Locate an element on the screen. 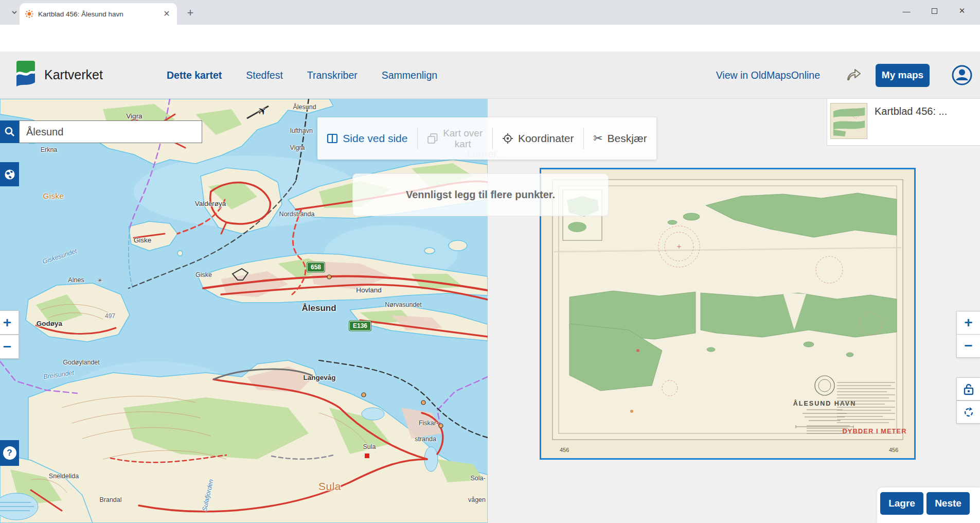 The width and height of the screenshot is (980, 523). my-maps-button: My maps is located at coordinates (902, 75).